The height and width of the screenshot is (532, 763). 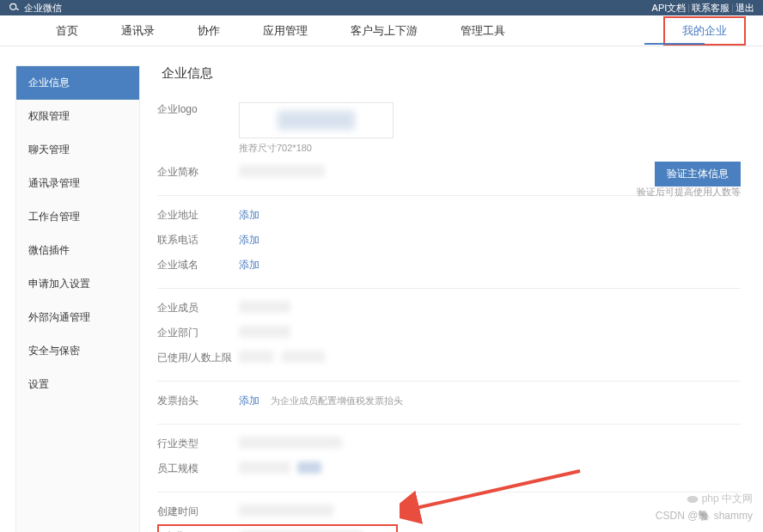 I want to click on sidebar-item-permissions: 权限管理, so click(x=77, y=117).